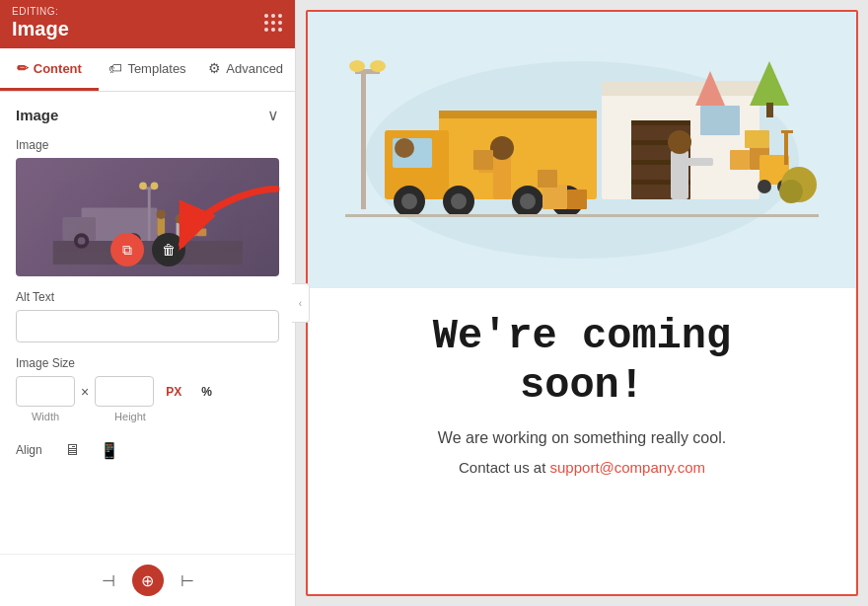 This screenshot has height=606, width=868. What do you see at coordinates (130, 417) in the screenshot?
I see `height-label: Height` at bounding box center [130, 417].